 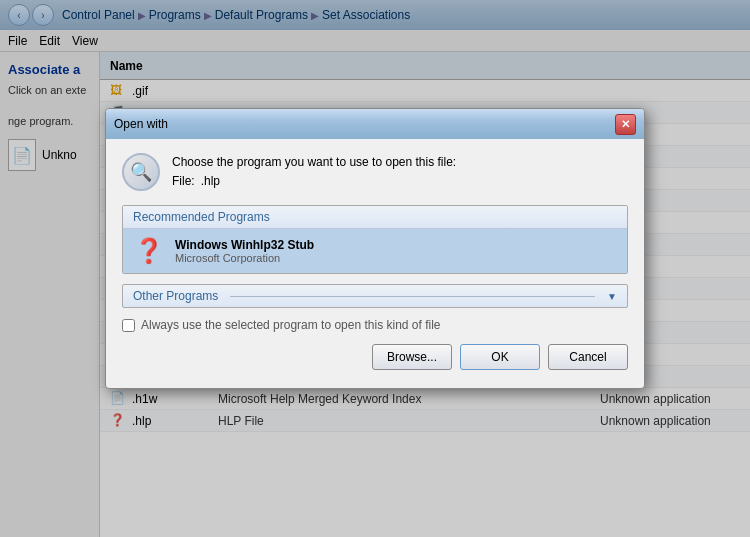 I want to click on modal-close-button: ✕, so click(x=626, y=124).